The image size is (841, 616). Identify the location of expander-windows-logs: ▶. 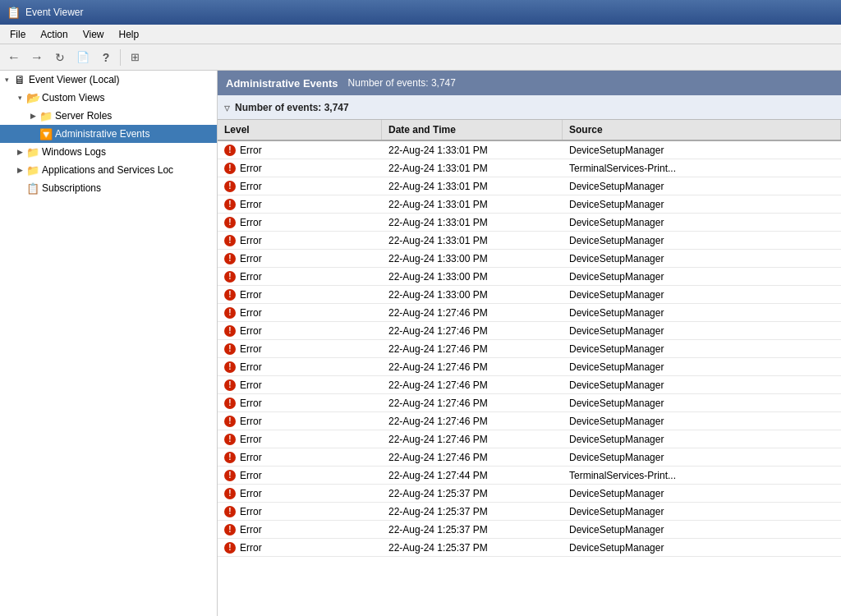
(20, 152).